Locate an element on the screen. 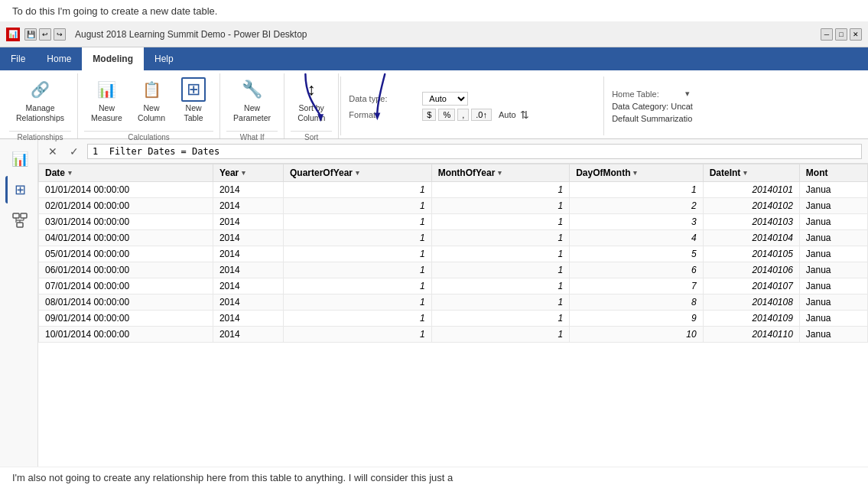 Image resolution: width=868 pixels, height=488 pixels. ribbon-properties: Data type: Auto Format: $ % , .0↑ Auto ⇅ is located at coordinates (473, 106).